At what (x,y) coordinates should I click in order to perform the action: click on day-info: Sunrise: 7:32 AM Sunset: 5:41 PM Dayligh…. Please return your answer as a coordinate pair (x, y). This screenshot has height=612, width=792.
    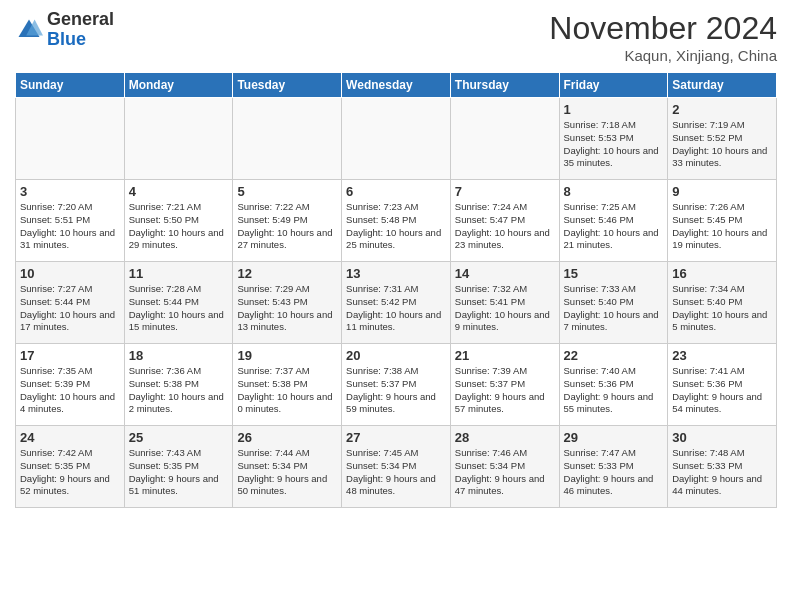
    Looking at the image, I should click on (505, 308).